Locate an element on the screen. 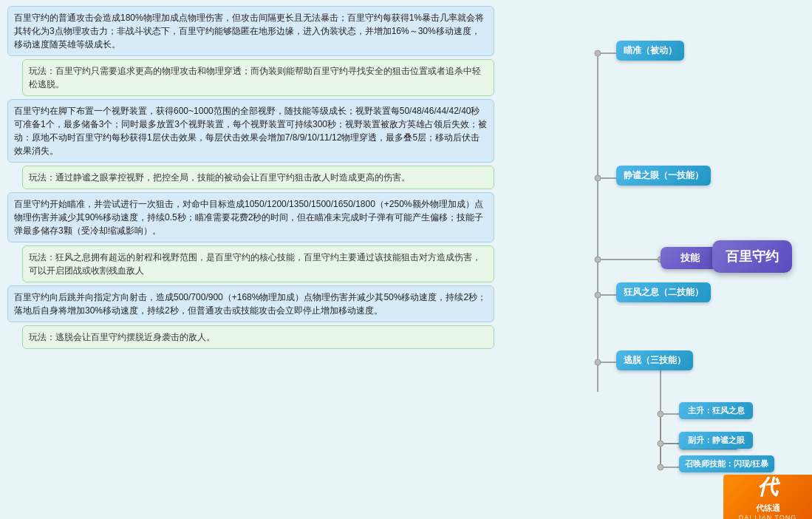 The width and height of the screenshot is (812, 519). passive-tip-box: 玩法：百里守约只需要追求更高的物理攻击和物理穿透；而伪装则能帮助百里守约寻找安全… is located at coordinates (259, 78).